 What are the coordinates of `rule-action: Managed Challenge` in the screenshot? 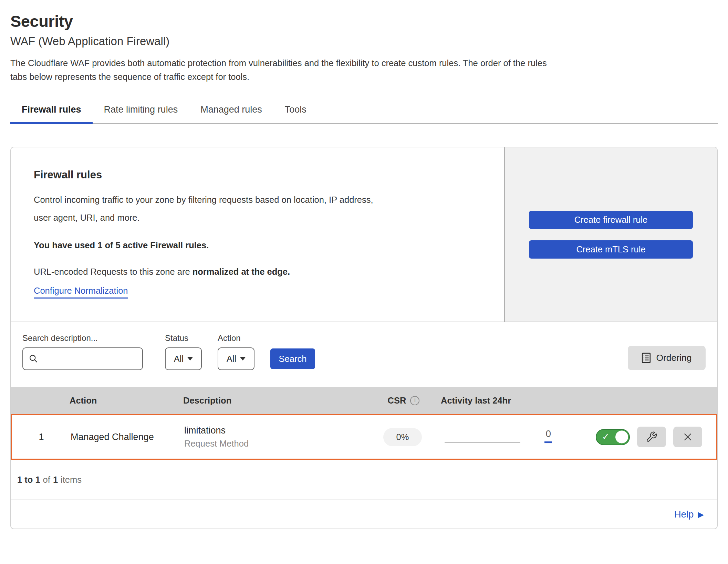 It's located at (127, 437).